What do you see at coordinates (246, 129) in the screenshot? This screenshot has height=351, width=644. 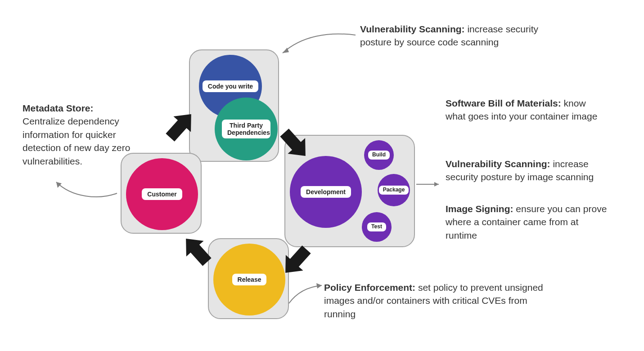 I see `label-third-party-deps: Third PartyDependencies` at bounding box center [246, 129].